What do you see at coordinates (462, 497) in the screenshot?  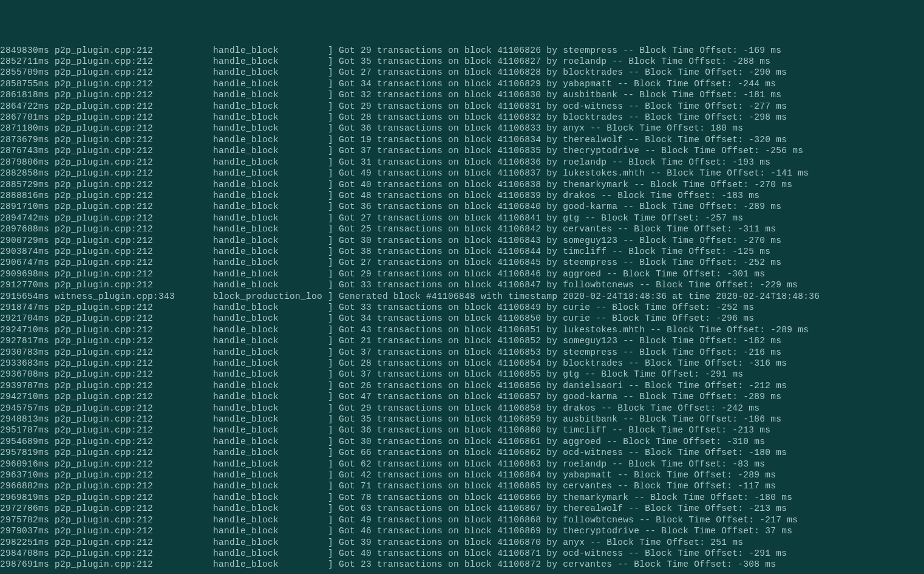 I see `log-line: 2969819ms p2p_plugin.cpp:212 handle_bloc…` at bounding box center [462, 497].